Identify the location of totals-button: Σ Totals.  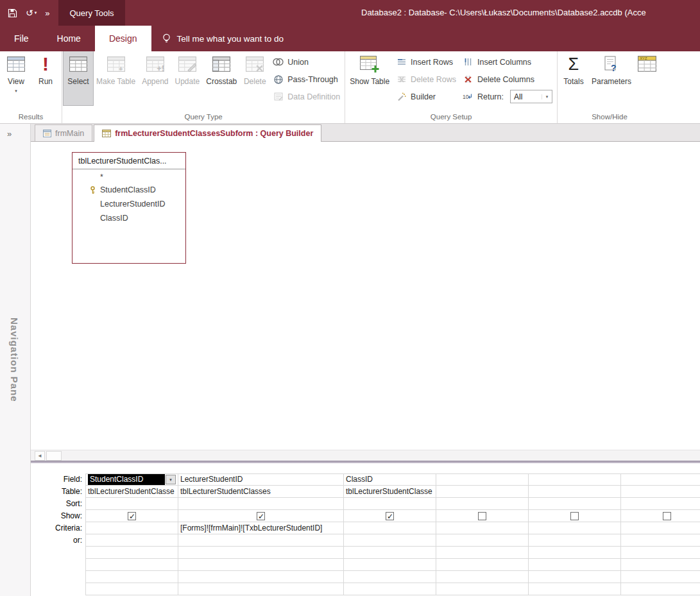
(574, 78).